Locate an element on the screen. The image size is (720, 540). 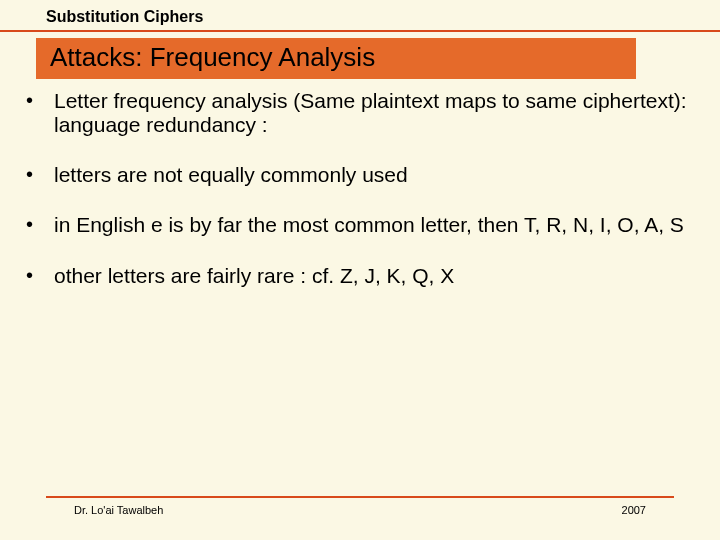
bullet-text: Letter frequency analysis (Same plaintex… is located at coordinates (372, 113).